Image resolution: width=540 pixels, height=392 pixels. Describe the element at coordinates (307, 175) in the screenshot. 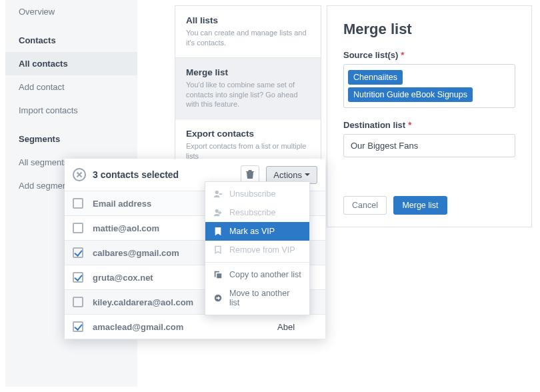

I see `chevron-down-icon` at that location.